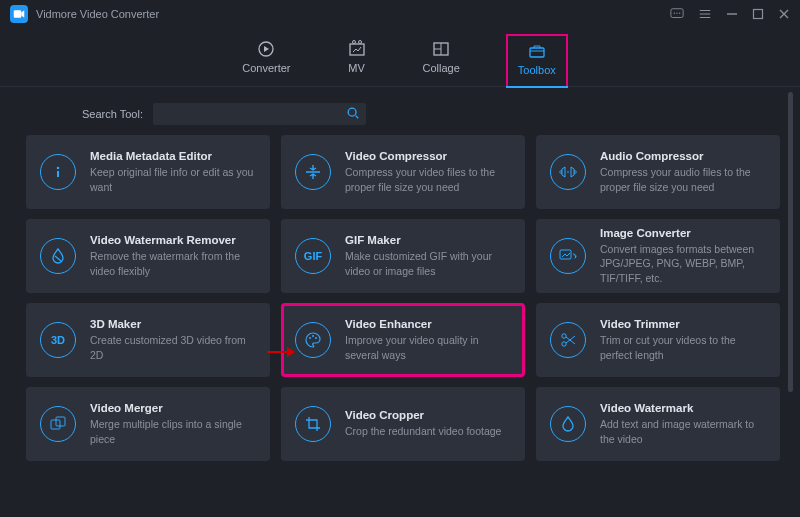 The width and height of the screenshot is (800, 517). What do you see at coordinates (266, 60) in the screenshot?
I see `tab-converter: Converter` at bounding box center [266, 60].